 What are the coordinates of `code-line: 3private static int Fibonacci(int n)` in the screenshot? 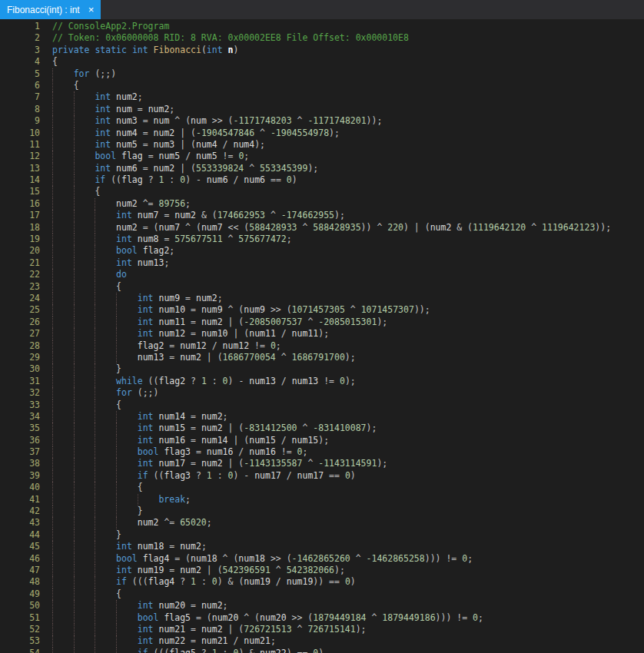 It's located at (322, 51).